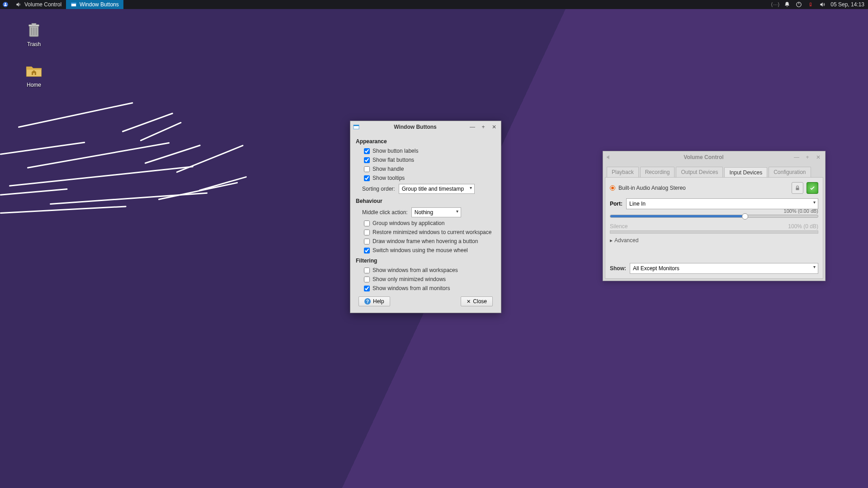 This screenshot has height=488, width=868. I want to click on home-folder-icon, so click(34, 70).